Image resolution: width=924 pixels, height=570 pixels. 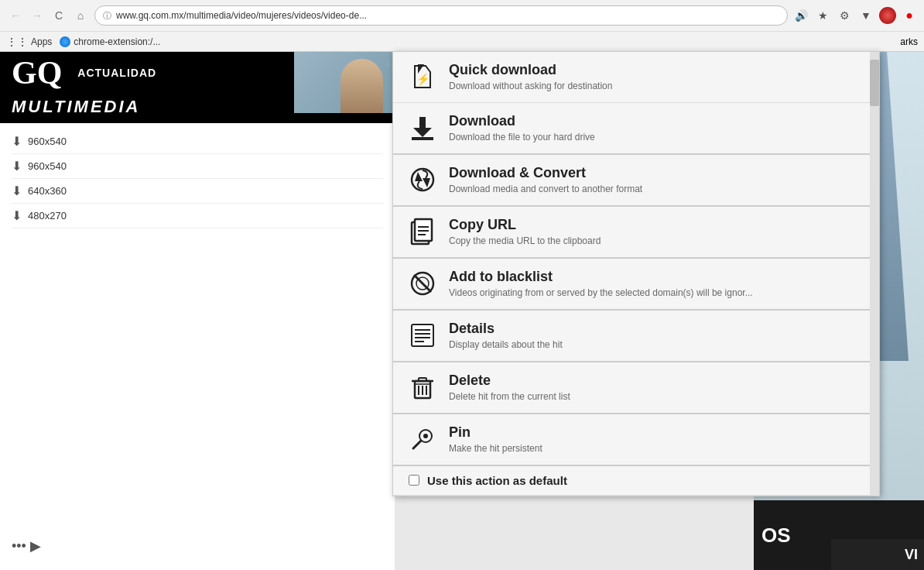 What do you see at coordinates (423, 232) in the screenshot?
I see `copy-url-icon` at bounding box center [423, 232].